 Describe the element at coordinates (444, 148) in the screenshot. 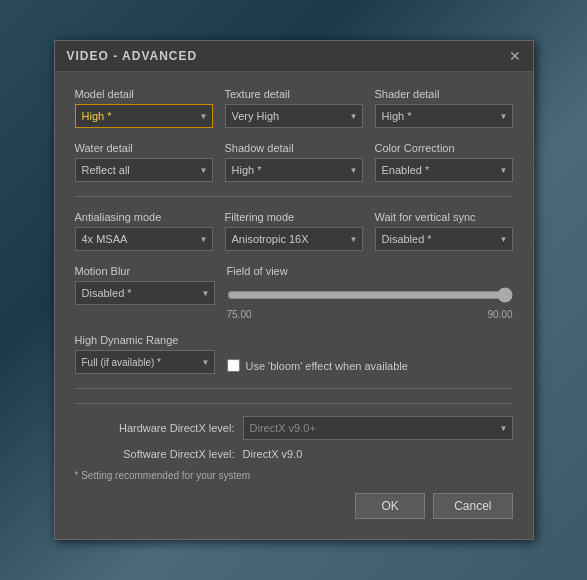

I see `color-correction-label: Color Correction` at that location.